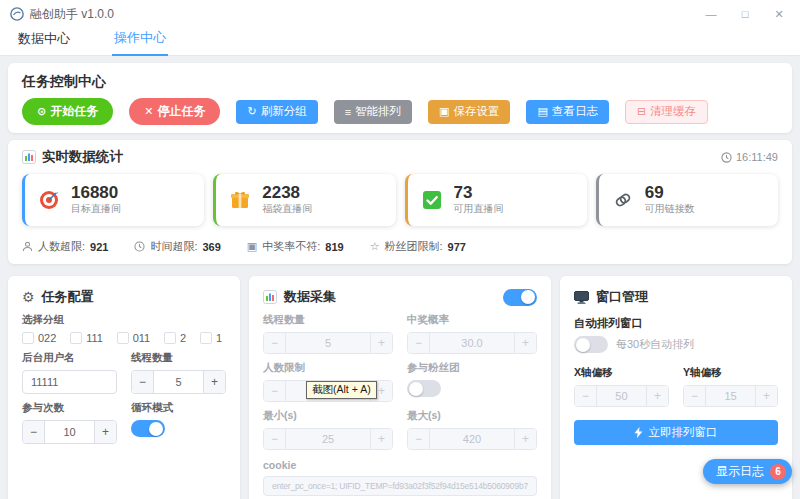 The image size is (800, 499). I want to click on filter-value: 977, so click(457, 247).